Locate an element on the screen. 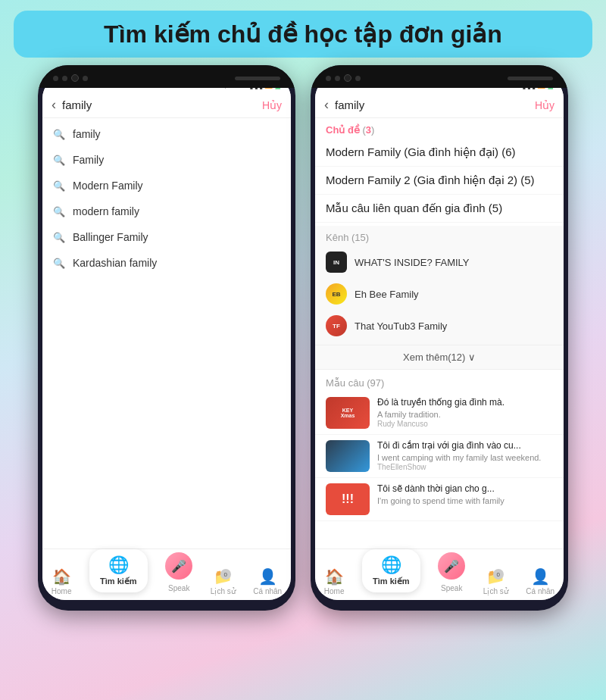 The image size is (606, 700). sentences-count: 97 is located at coordinates (376, 383).